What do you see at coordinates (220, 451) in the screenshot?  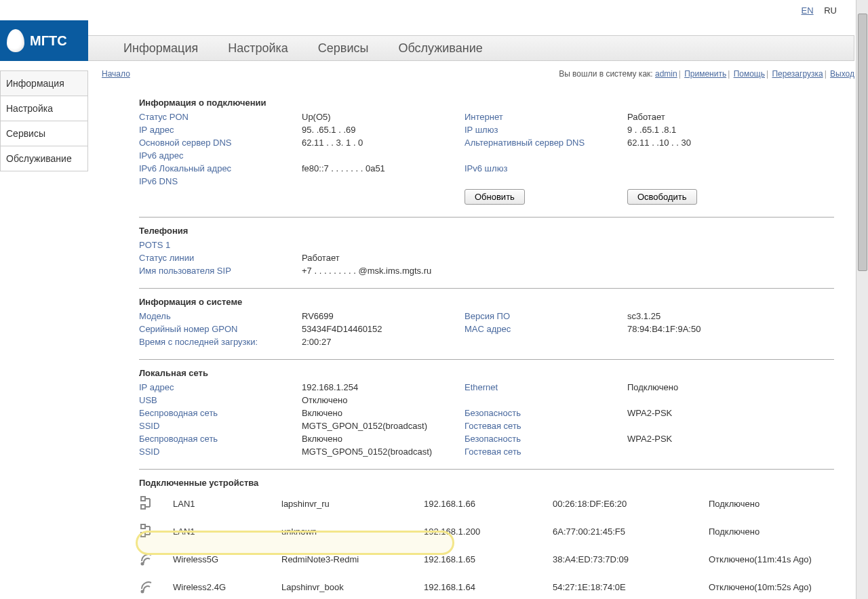 I see `label-ssid2: SSID` at bounding box center [220, 451].